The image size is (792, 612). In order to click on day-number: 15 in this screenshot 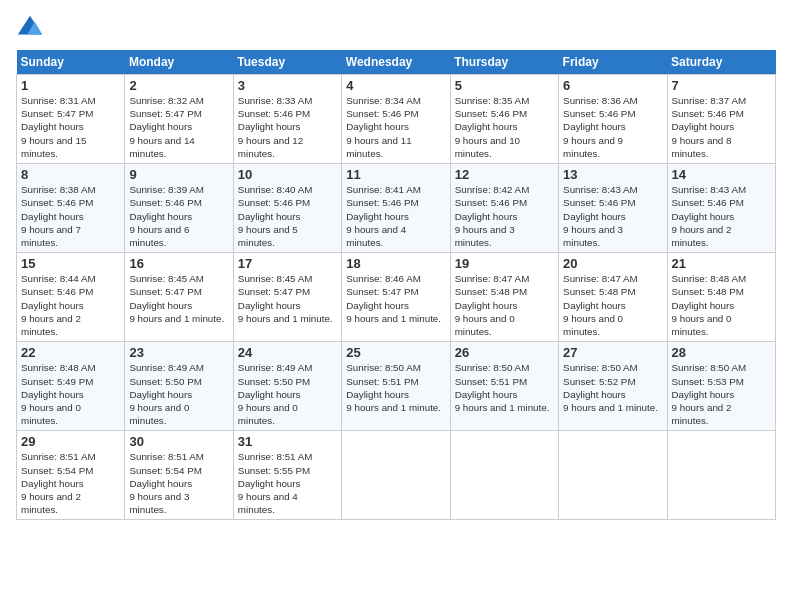, I will do `click(70, 264)`.